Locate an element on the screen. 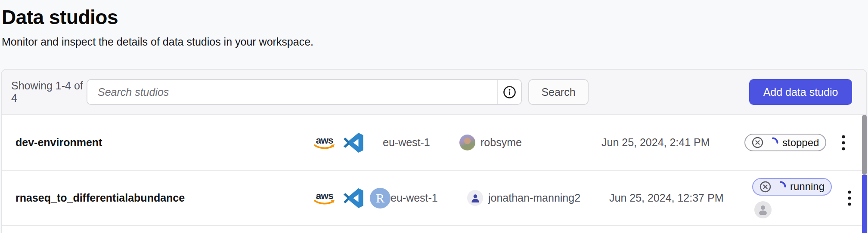 The image size is (868, 233). photo-avatar is located at coordinates (468, 143).